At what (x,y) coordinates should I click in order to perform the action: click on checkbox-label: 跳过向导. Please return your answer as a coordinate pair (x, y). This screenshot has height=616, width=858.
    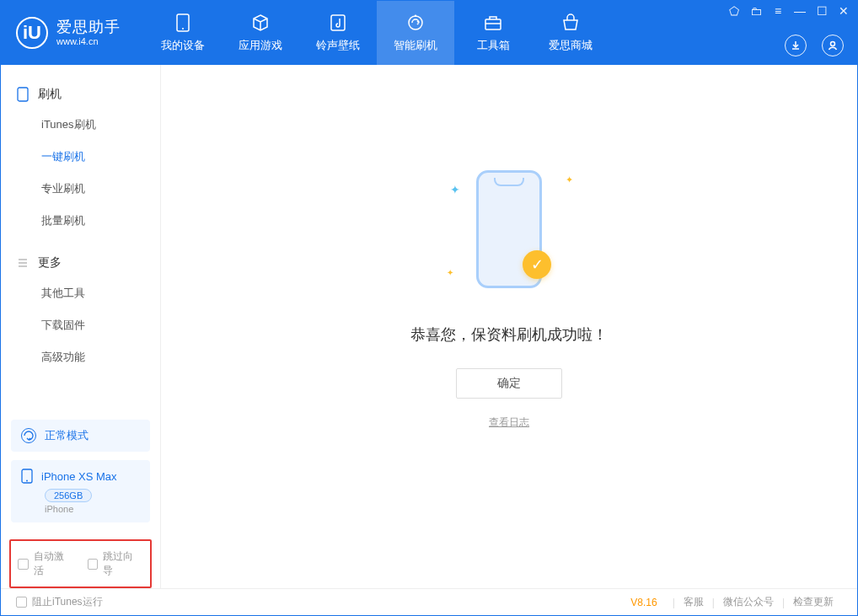
    Looking at the image, I should click on (123, 564).